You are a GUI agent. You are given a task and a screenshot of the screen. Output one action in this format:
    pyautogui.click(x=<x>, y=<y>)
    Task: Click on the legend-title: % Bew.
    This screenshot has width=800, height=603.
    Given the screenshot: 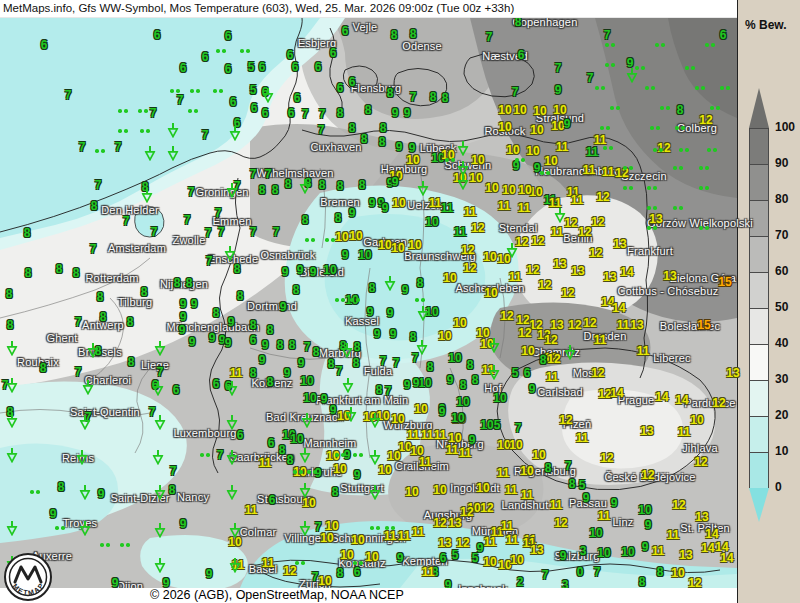 What is the action you would take?
    pyautogui.click(x=766, y=25)
    